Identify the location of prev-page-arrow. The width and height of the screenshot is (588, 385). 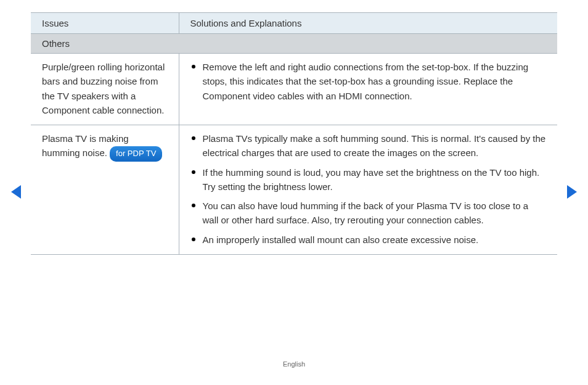
(16, 192).